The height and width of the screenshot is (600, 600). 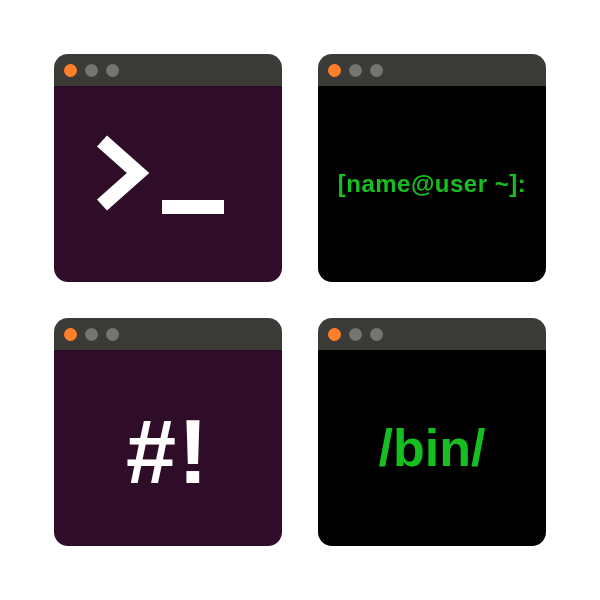 I want to click on cursor-icon, so click(x=193, y=207).